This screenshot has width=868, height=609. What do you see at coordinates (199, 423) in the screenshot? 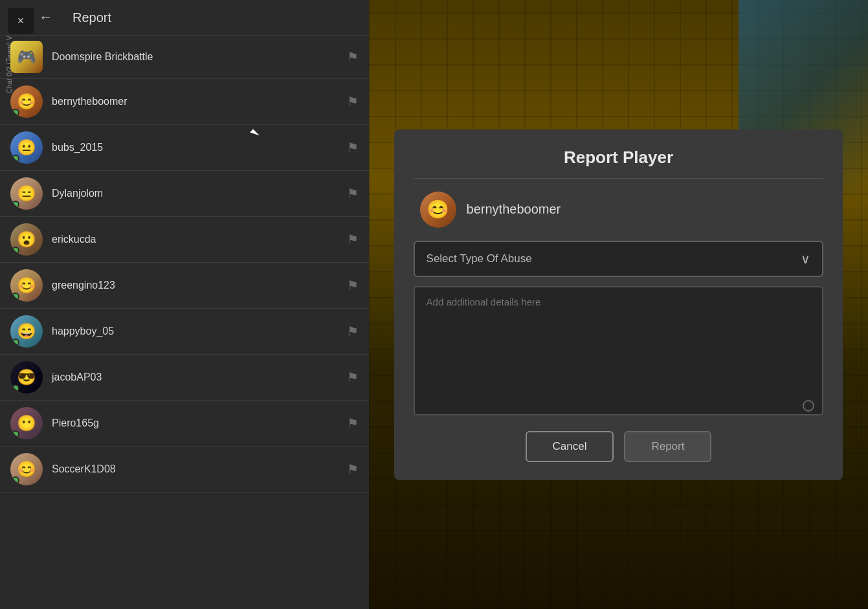
I see `player-name: Piero165g` at bounding box center [199, 423].